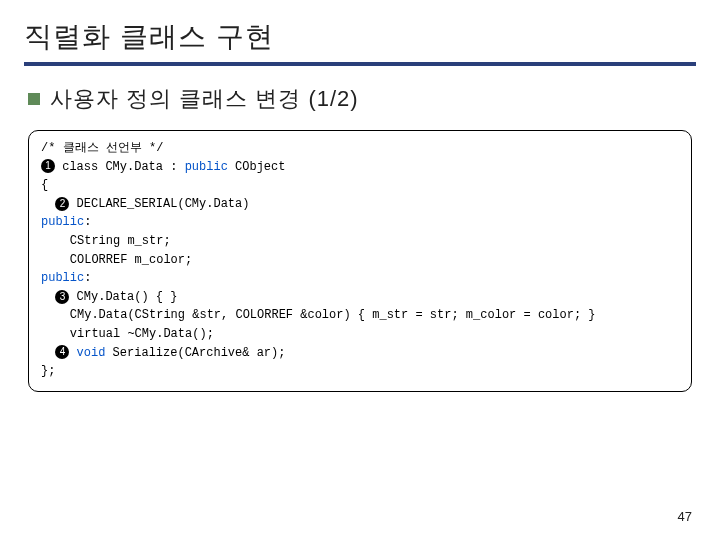 The width and height of the screenshot is (720, 540). What do you see at coordinates (360, 64) in the screenshot?
I see `title-underline` at bounding box center [360, 64].